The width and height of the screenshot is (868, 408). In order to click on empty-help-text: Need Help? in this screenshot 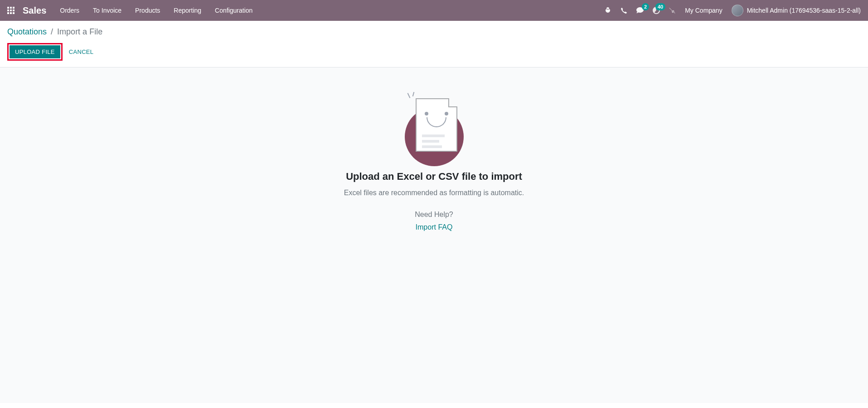, I will do `click(434, 215)`.